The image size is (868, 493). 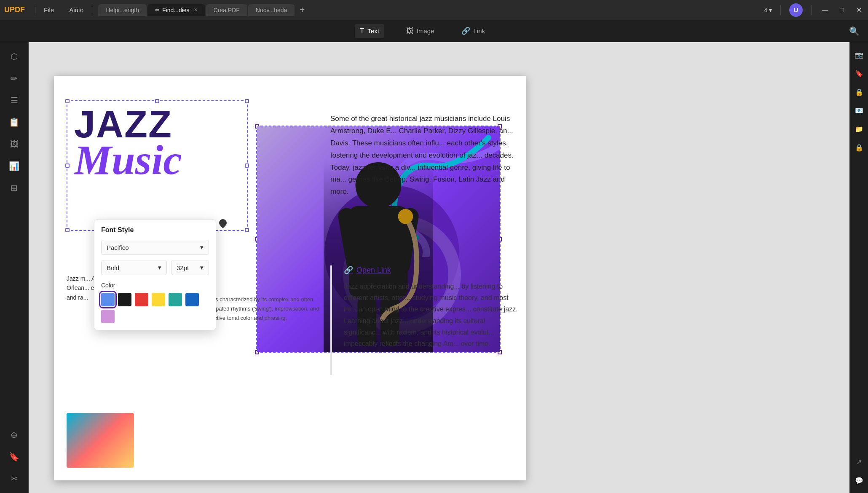 What do you see at coordinates (480, 31) in the screenshot?
I see `toolbar-link-label: Link` at bounding box center [480, 31].